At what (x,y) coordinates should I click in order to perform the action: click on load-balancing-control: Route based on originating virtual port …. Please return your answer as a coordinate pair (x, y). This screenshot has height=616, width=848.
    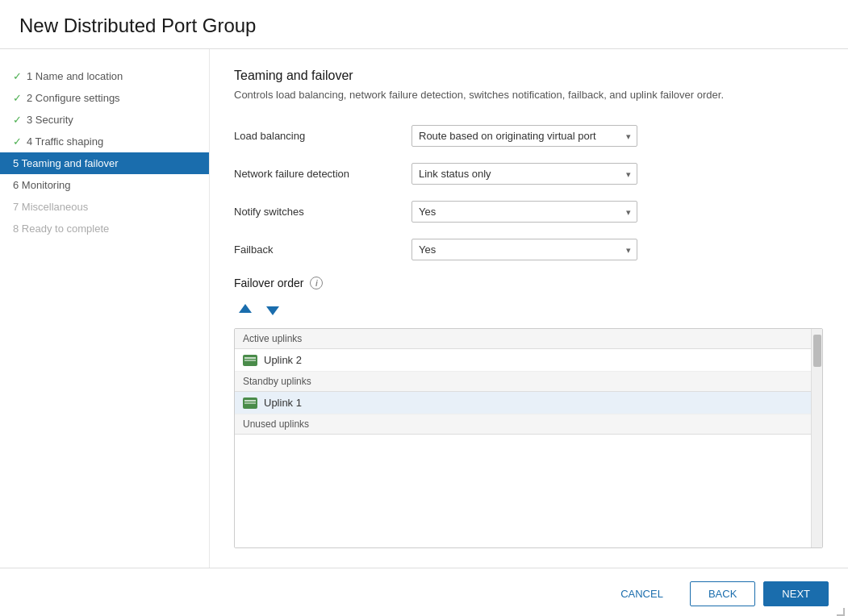
    Looking at the image, I should click on (524, 135).